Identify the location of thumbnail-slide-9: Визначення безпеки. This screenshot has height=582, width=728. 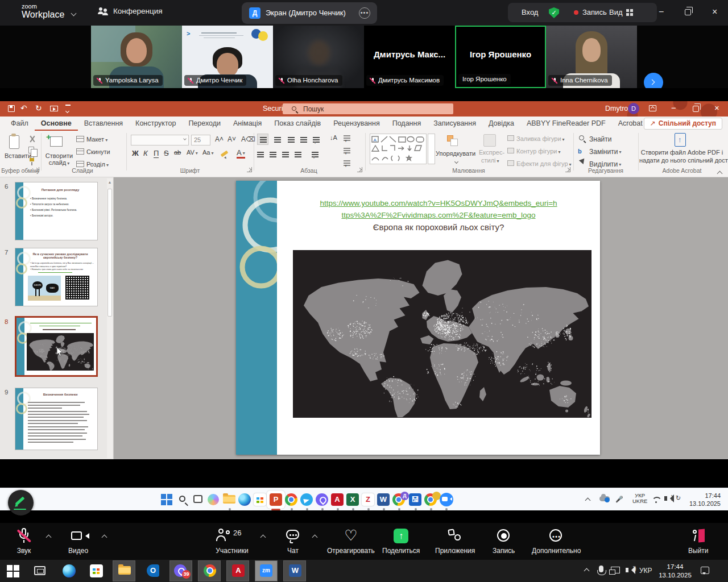
(56, 419).